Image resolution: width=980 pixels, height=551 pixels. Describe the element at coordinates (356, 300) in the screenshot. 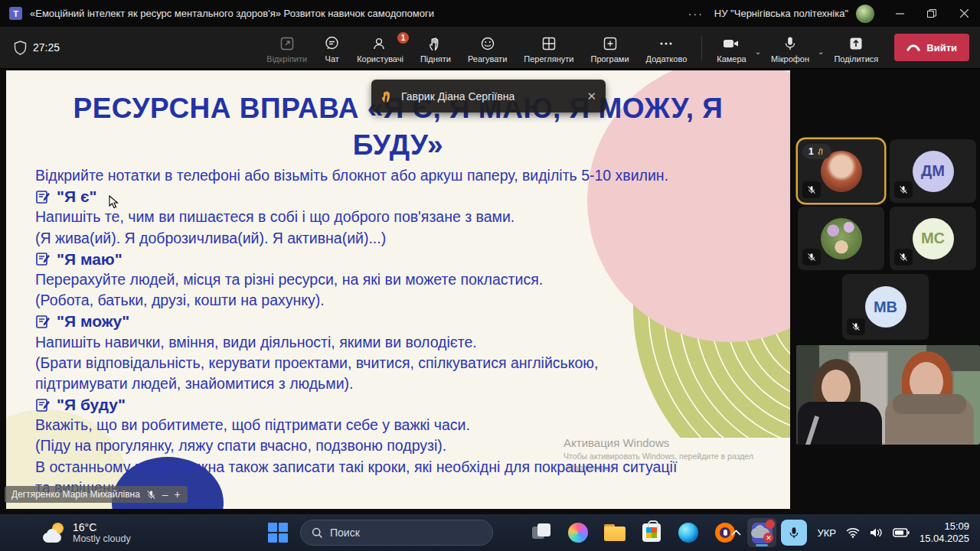

I see `slide-line: (Робота, батьки, друзі, кошти на рахунку…` at that location.